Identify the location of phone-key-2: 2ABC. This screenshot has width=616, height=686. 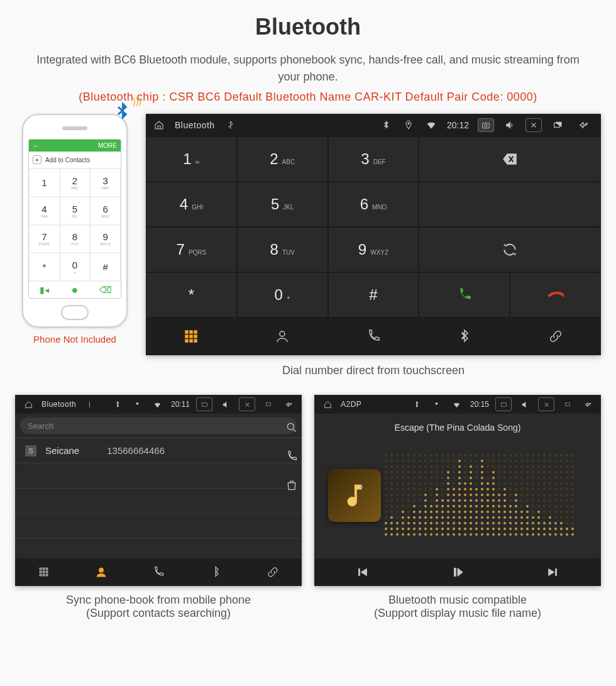
(75, 182).